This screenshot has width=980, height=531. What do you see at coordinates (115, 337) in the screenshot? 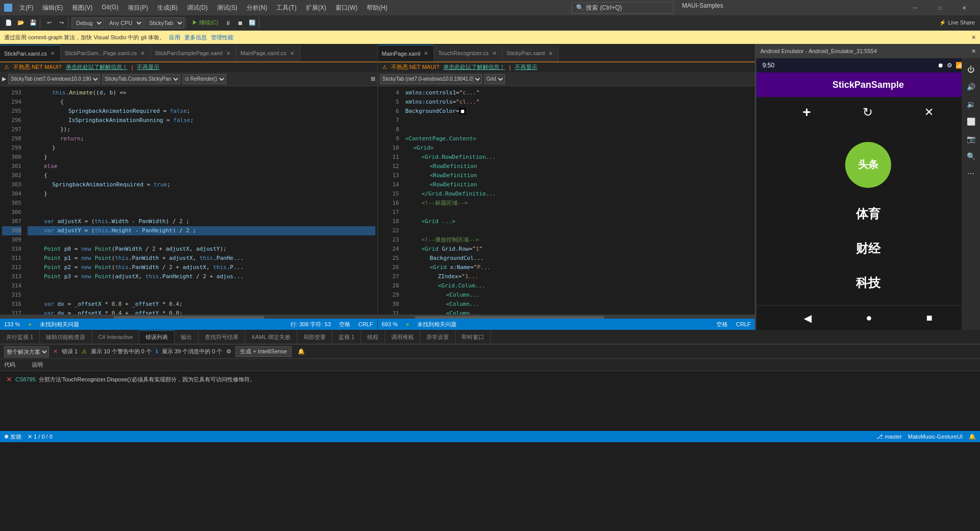
I see `bottom-tab-csharp-interactive: C# Interactive` at bounding box center [115, 337].